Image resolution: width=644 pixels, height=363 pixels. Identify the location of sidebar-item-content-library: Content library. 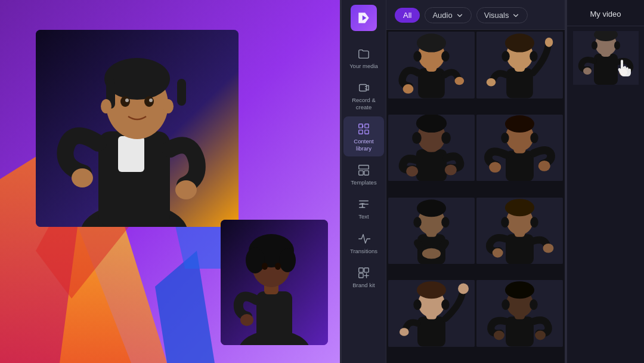
(364, 136).